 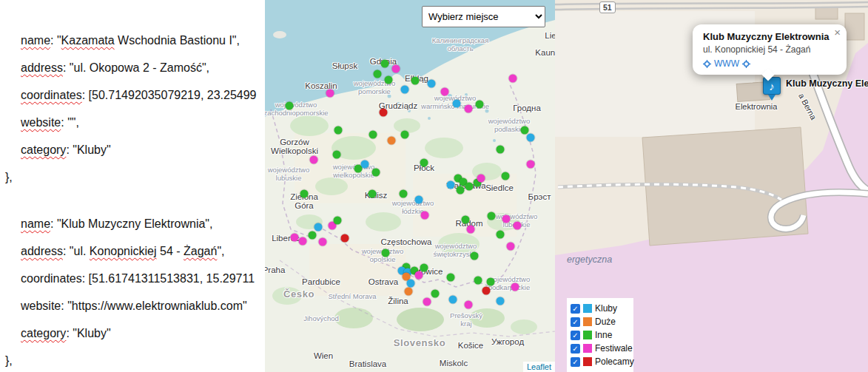 I want to click on map-label: Koszalin, so click(x=321, y=86).